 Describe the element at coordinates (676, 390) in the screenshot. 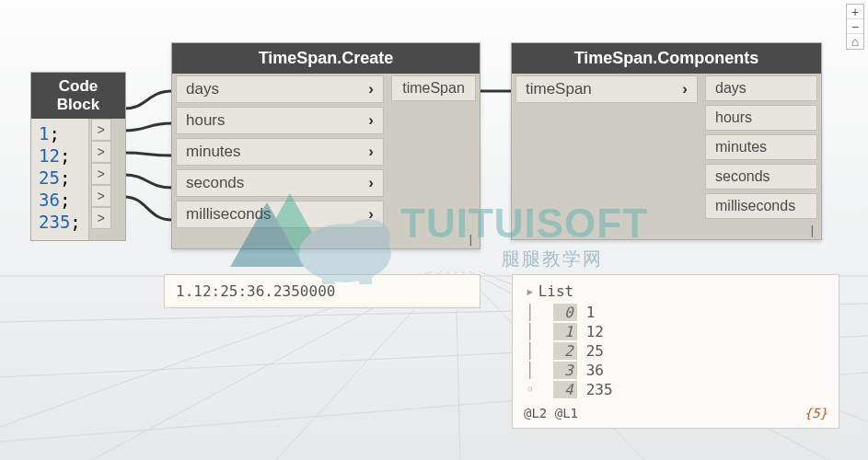

I see `list-item: ◦4235` at that location.